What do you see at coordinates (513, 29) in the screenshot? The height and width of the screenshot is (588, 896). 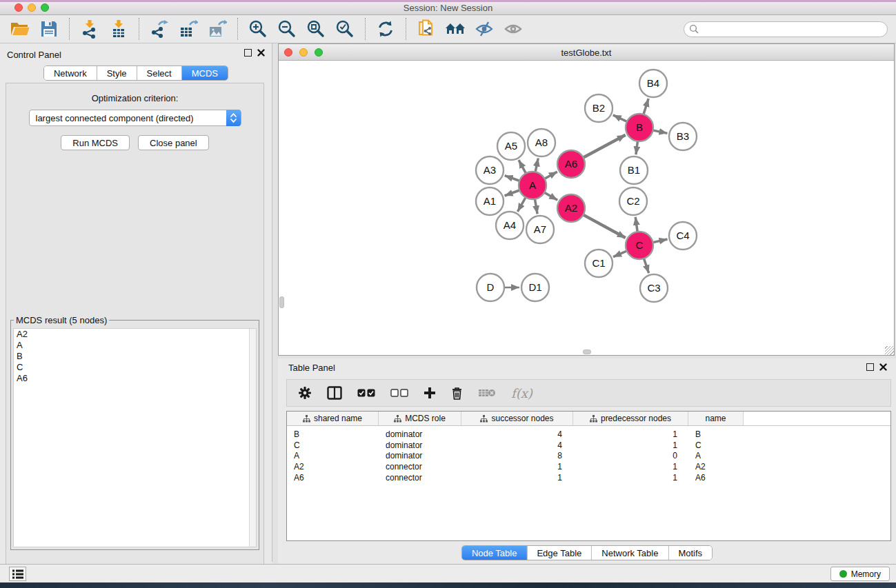 I see `show-all-icon` at bounding box center [513, 29].